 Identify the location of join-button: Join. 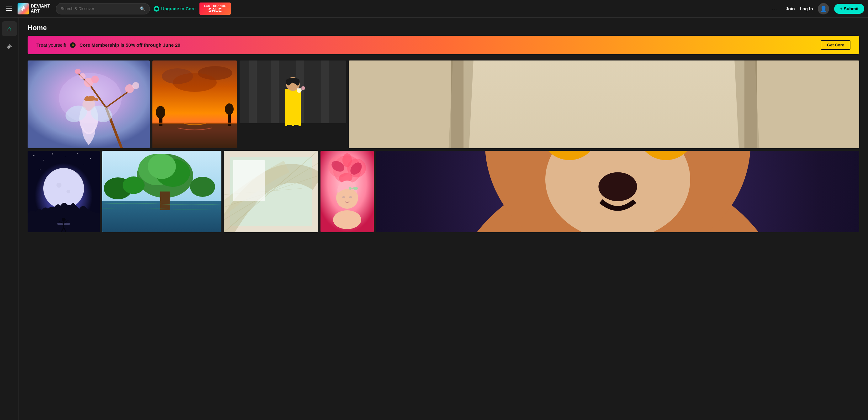
(790, 9).